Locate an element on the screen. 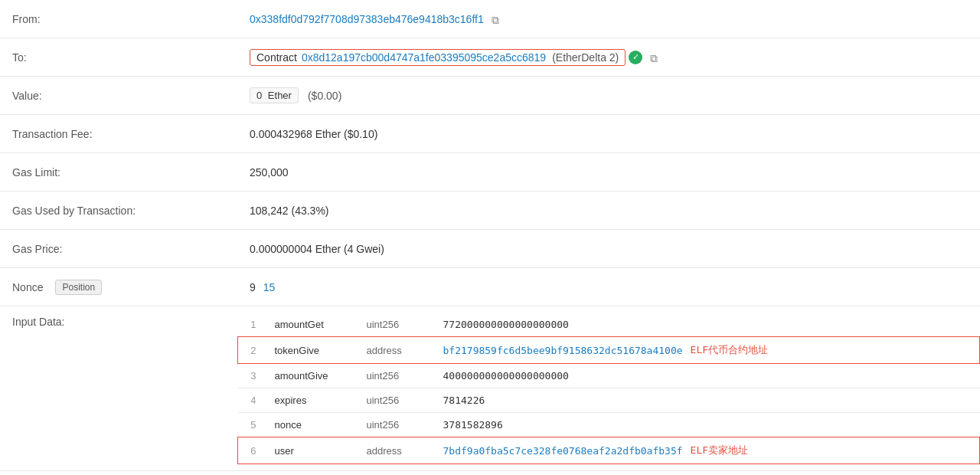 The height and width of the screenshot is (475, 980). row-index: 1 is located at coordinates (252, 325).